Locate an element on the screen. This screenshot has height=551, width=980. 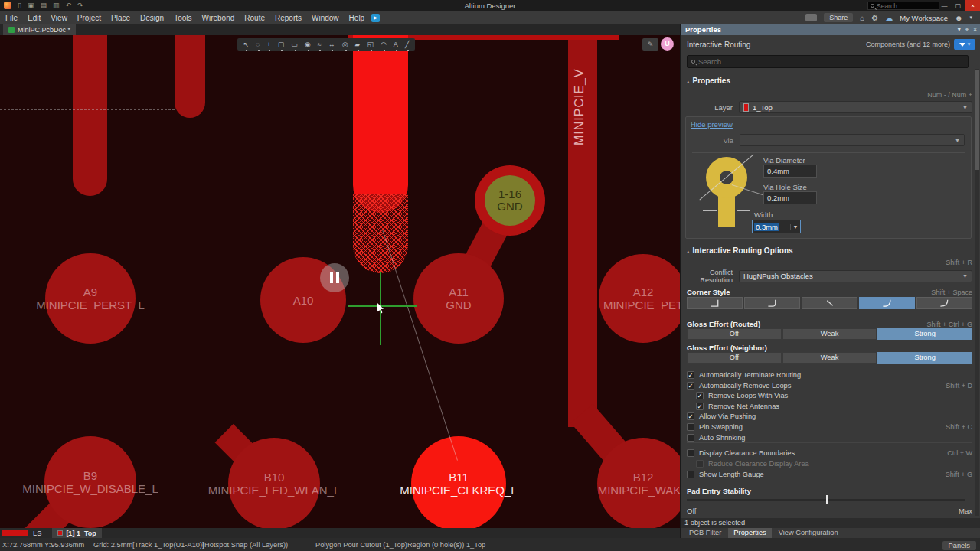
panel-search is located at coordinates (828, 61).